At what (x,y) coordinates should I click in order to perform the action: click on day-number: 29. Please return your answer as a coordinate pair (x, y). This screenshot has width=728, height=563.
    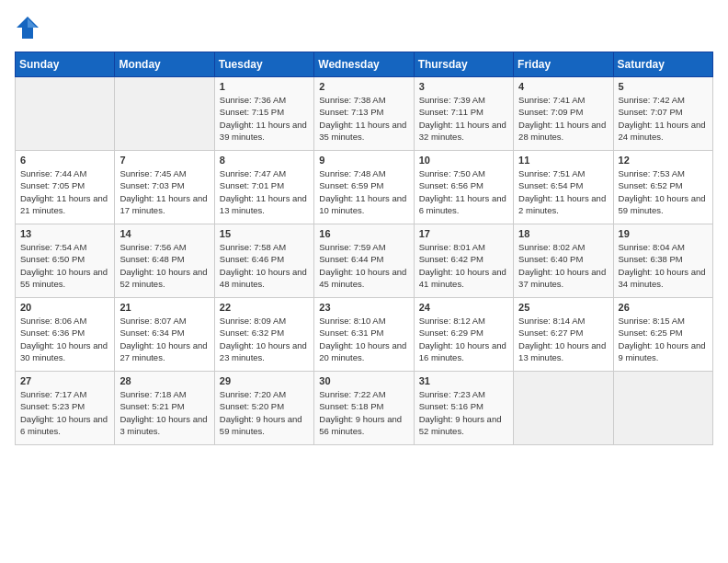
    Looking at the image, I should click on (265, 381).